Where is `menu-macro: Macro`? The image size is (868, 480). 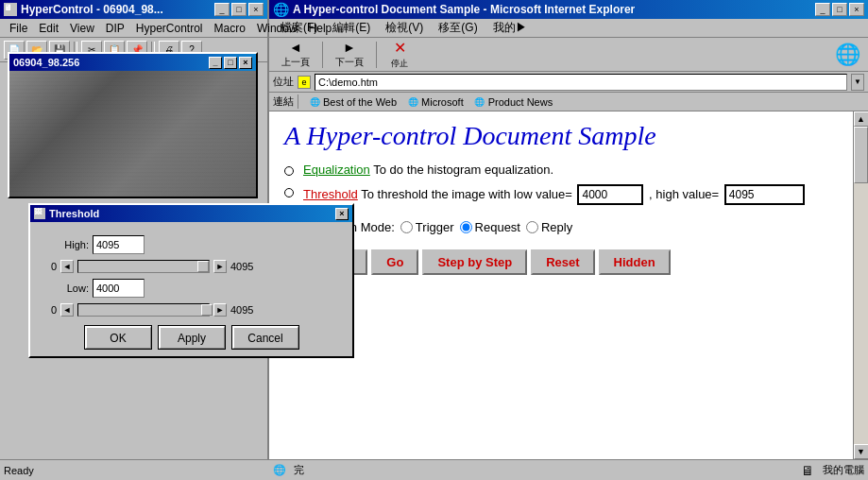
menu-macro: Macro is located at coordinates (230, 28).